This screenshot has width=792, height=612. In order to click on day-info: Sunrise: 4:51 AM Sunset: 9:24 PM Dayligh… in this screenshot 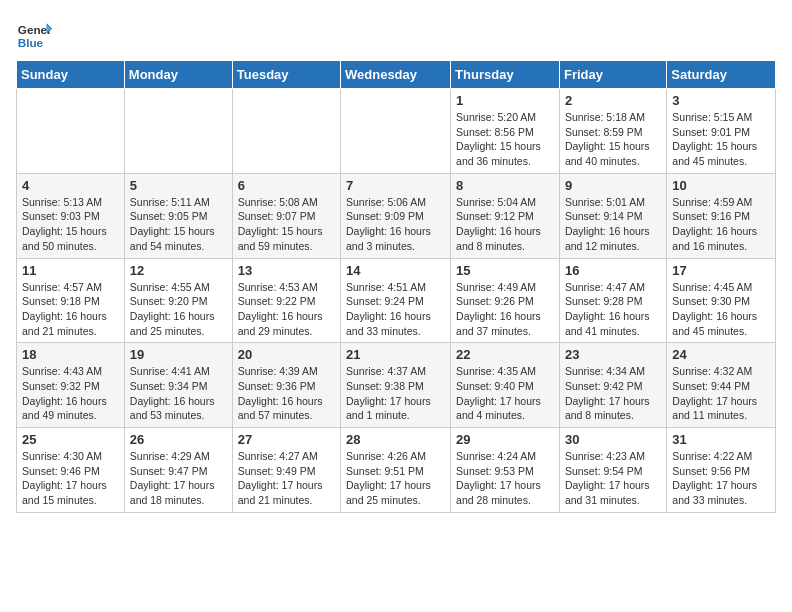, I will do `click(396, 310)`.